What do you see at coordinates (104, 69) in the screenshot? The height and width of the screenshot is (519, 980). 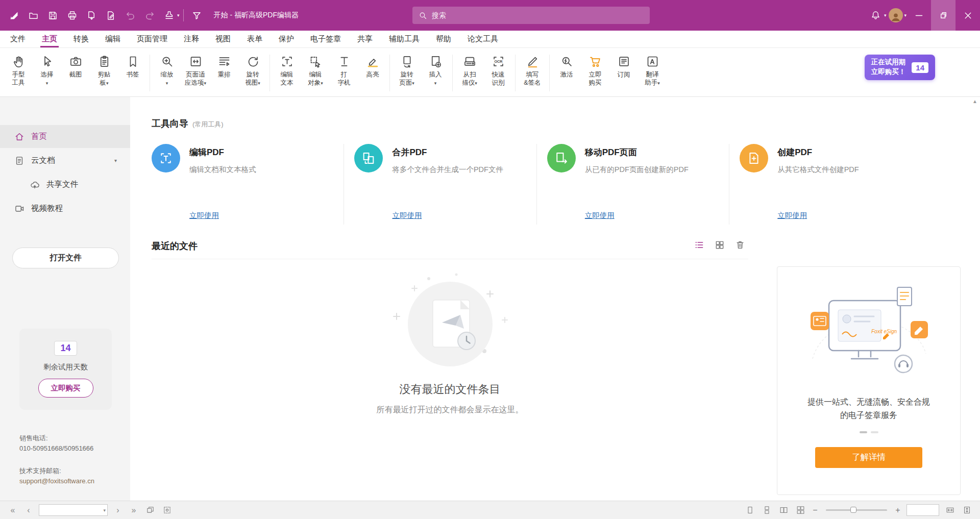 I see `ribbon-clipboard: 剪贴 板▾` at bounding box center [104, 69].